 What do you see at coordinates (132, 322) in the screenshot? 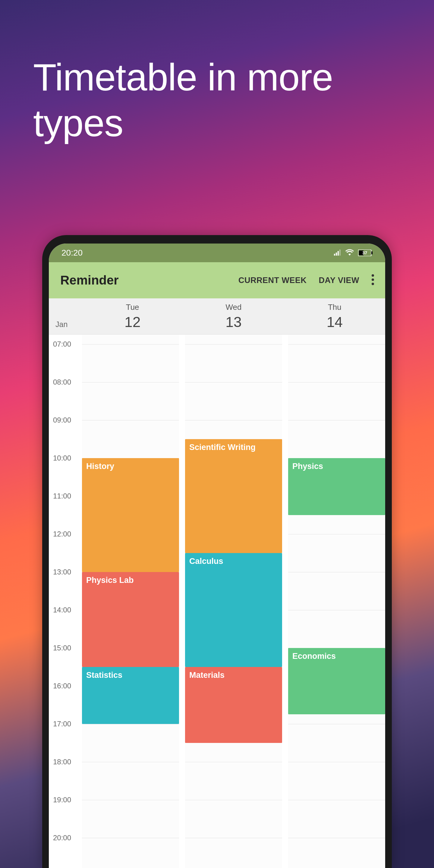
I see `day-number: 12` at bounding box center [132, 322].